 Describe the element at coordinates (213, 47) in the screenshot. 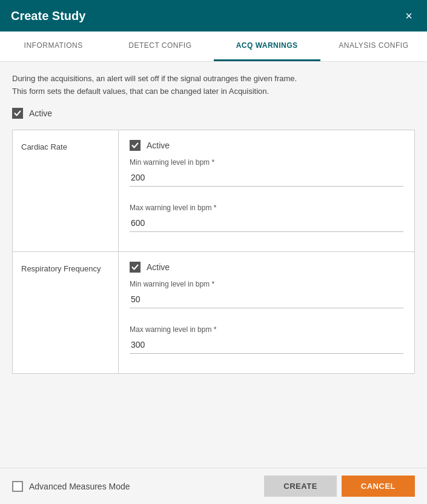

I see `tab-bar: INFORMATIONS DETECT CONFIG ACQ WARNINGS …` at that location.